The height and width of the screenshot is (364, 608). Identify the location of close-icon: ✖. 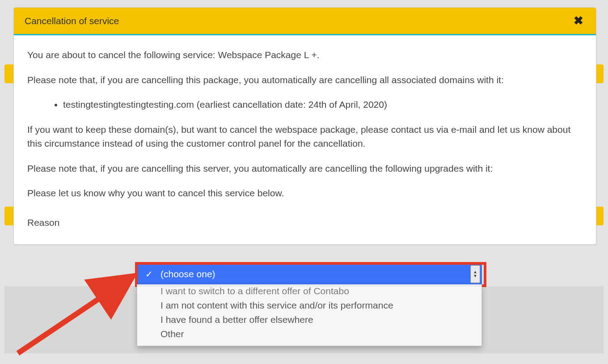
(578, 21).